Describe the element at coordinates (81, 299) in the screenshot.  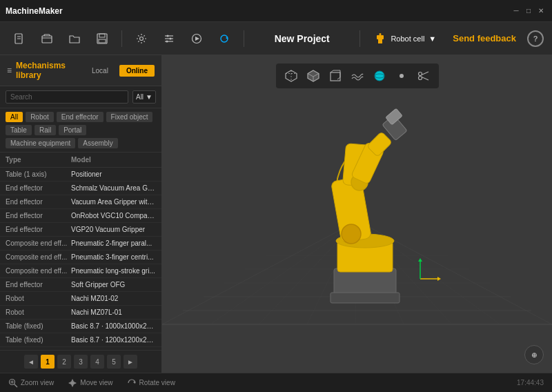
I see `list-item: RobotNachi MZ01-02` at that location.